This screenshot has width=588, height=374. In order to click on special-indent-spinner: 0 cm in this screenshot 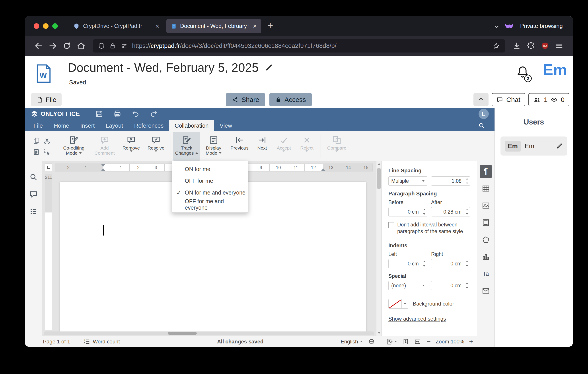, I will do `click(451, 286)`.